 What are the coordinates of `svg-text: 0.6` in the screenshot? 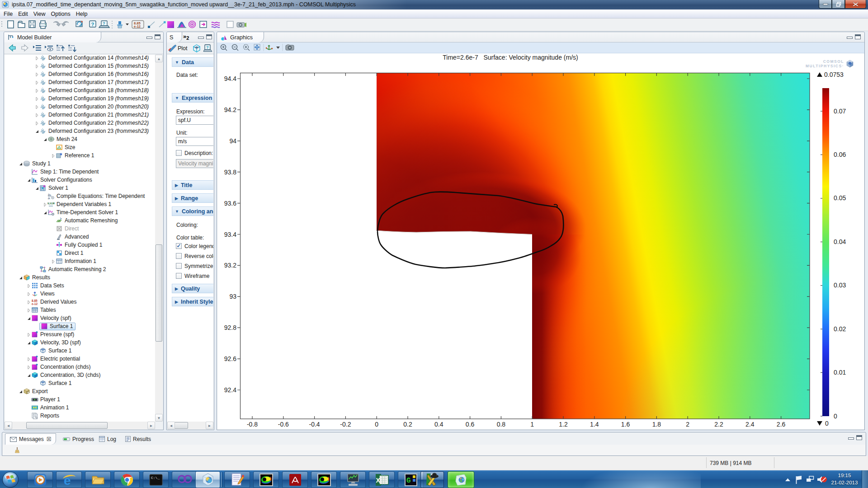 It's located at (470, 424).